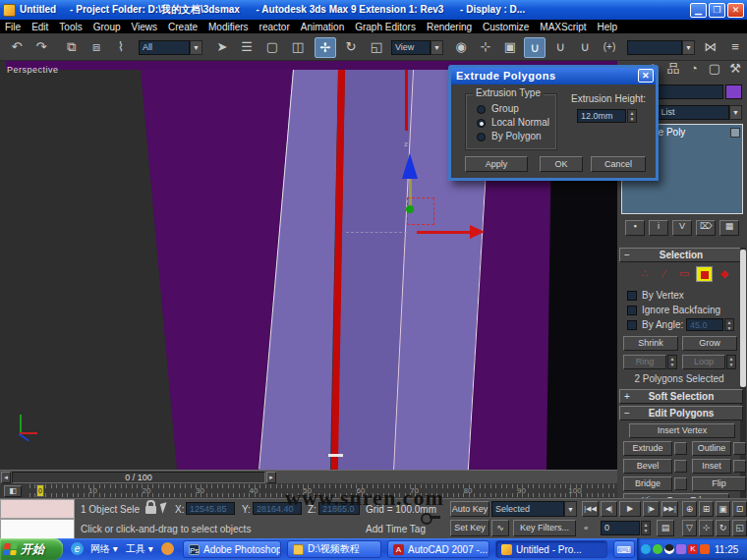 This screenshot has width=747, height=560. I want to click on remove-modifier-icon: ⌦, so click(706, 228).